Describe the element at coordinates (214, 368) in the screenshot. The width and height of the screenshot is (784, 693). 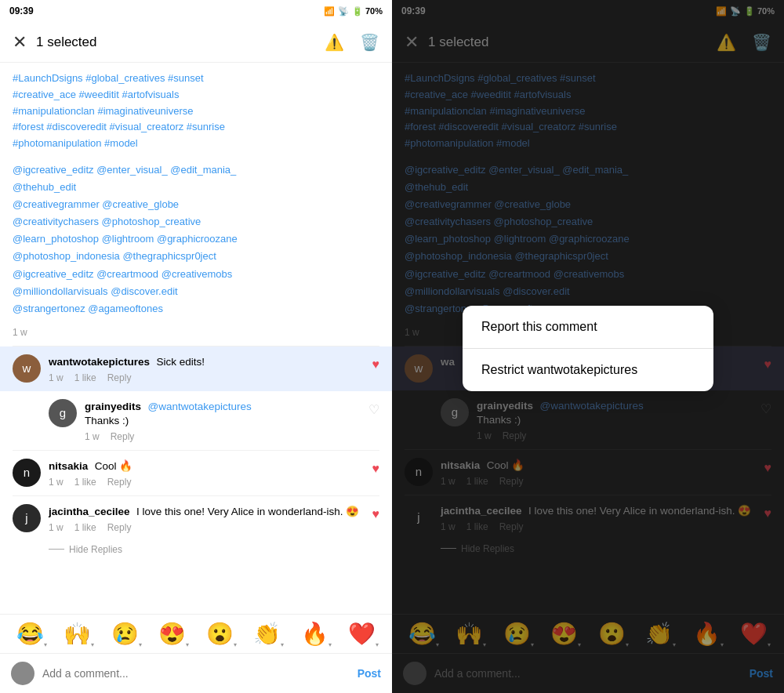
I see `comment-body-wanttake-left: wantwotakepictures Sick edits! 1 w 1 lik…` at that location.